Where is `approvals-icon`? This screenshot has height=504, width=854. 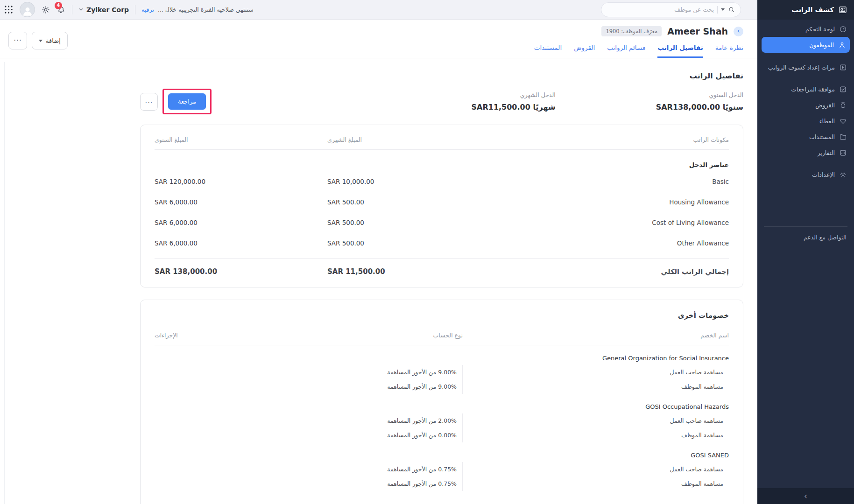 approvals-icon is located at coordinates (843, 90).